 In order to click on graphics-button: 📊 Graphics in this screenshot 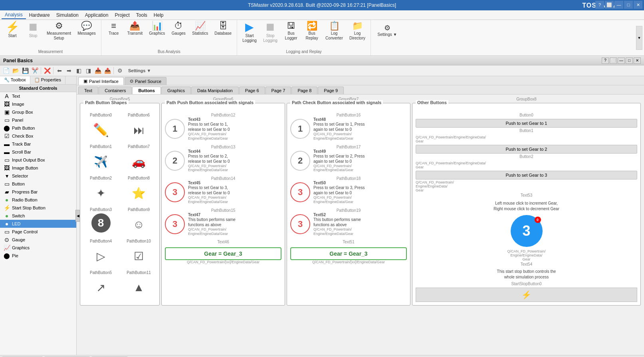, I will do `click(157, 35)`.